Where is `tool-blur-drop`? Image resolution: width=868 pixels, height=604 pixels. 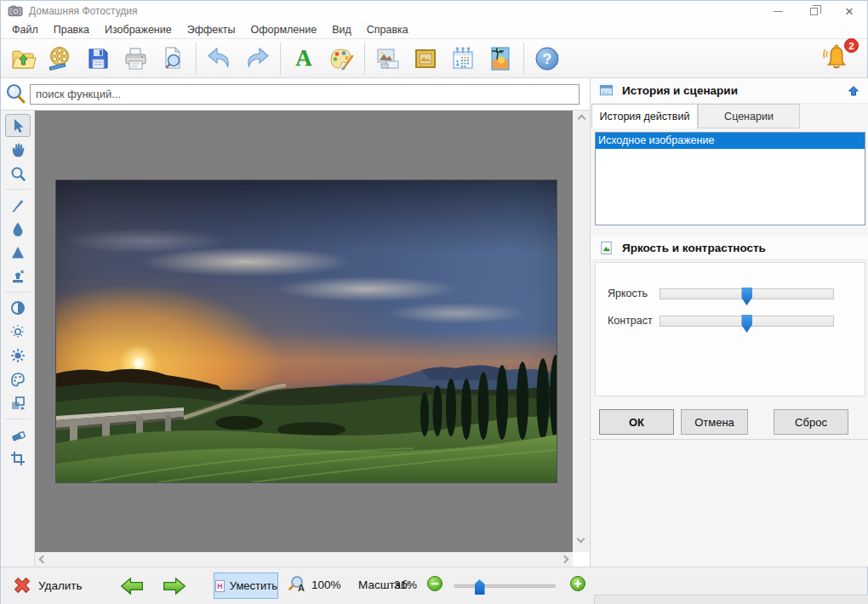 tool-blur-drop is located at coordinates (18, 228).